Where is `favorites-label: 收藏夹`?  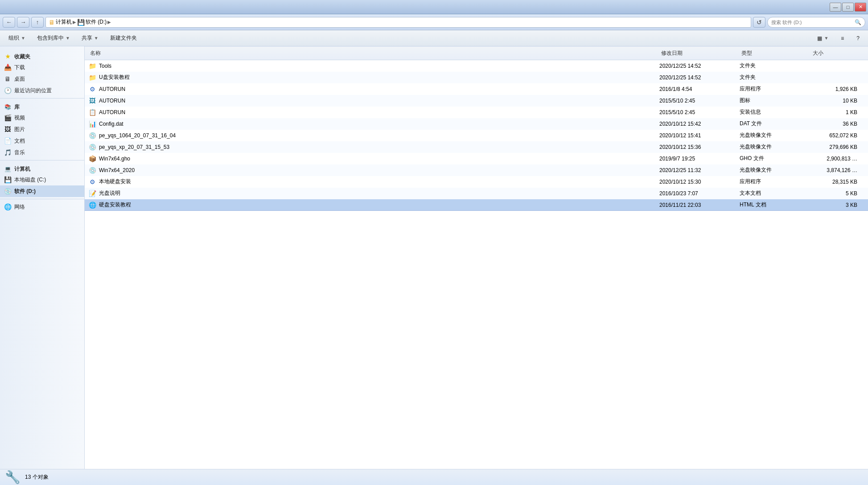 favorites-label: 收藏夹 is located at coordinates (22, 57).